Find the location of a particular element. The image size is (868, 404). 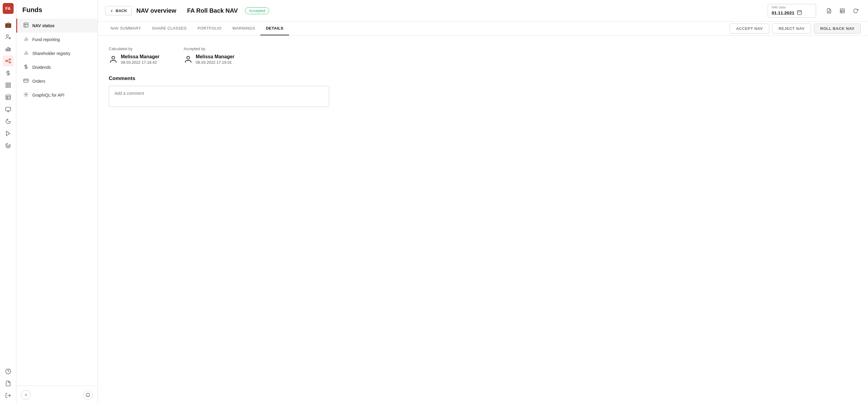

dividends-icon is located at coordinates (26, 67).